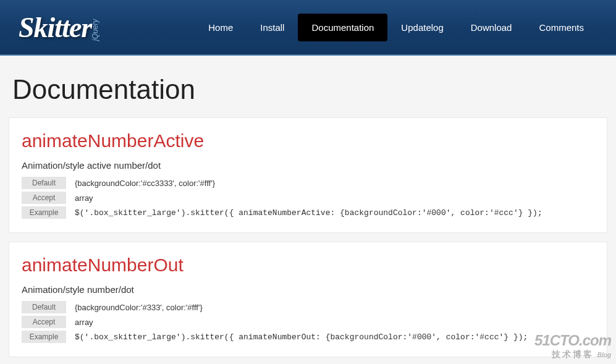  I want to click on main-nav: Home Install Documentation Updatelog Dow…, so click(396, 27).